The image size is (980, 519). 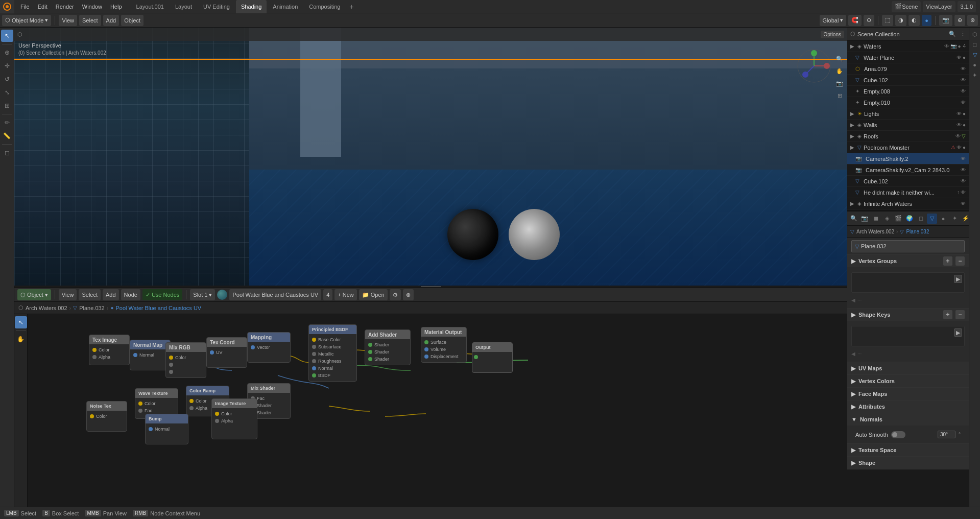 I want to click on shading-material: ◐, so click(x=914, y=20).